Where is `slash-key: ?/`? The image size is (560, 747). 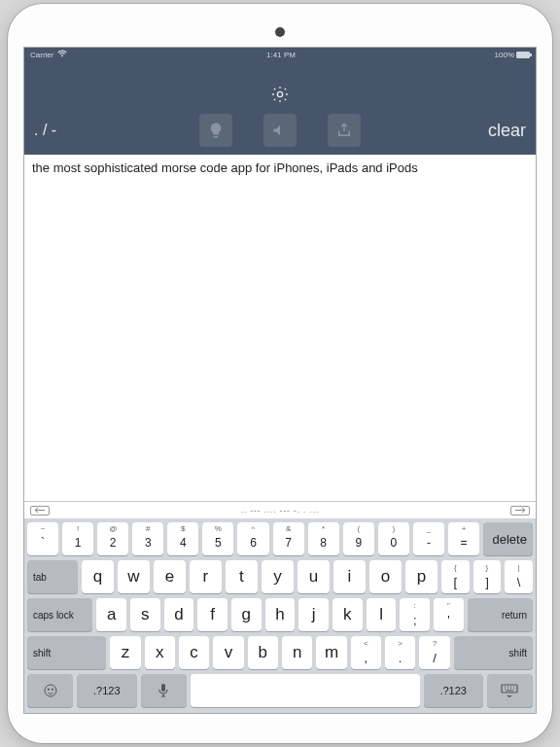 slash-key: ?/ is located at coordinates (434, 653).